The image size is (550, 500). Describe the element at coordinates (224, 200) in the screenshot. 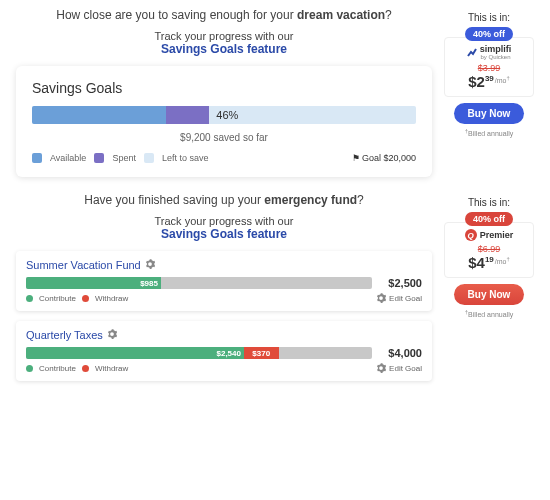

I see `prompt-text: Have you finished saving up your emergen…` at that location.